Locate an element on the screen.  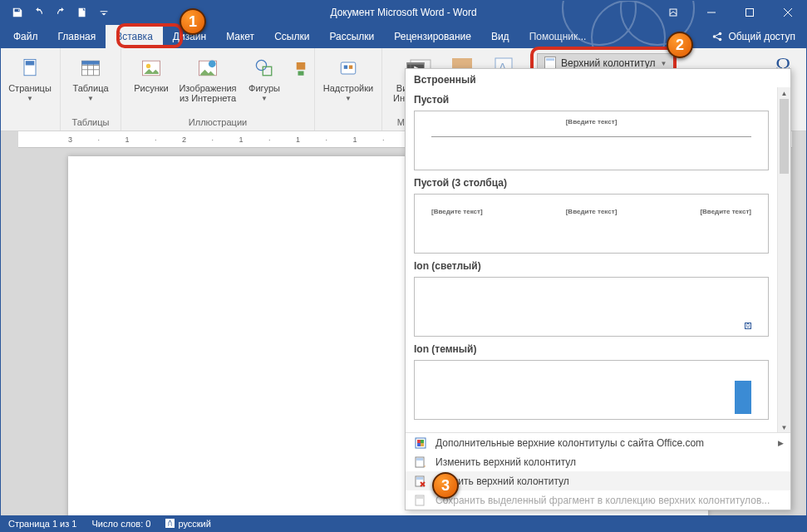
tab-home: Главная is located at coordinates (77, 37).